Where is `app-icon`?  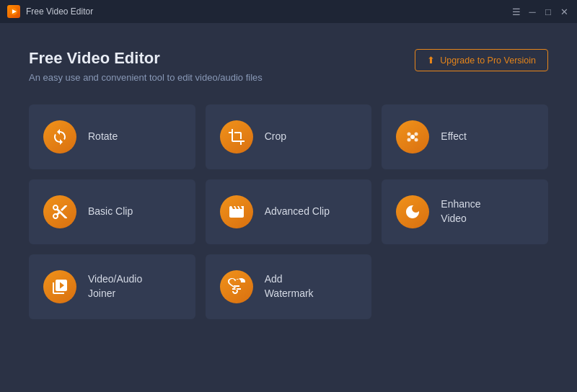
app-icon is located at coordinates (14, 12).